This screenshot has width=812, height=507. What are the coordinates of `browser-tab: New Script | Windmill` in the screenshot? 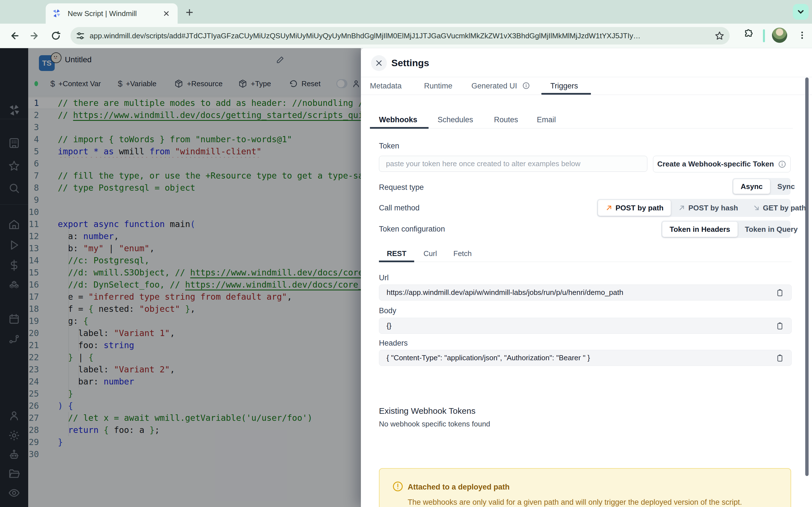 It's located at (111, 13).